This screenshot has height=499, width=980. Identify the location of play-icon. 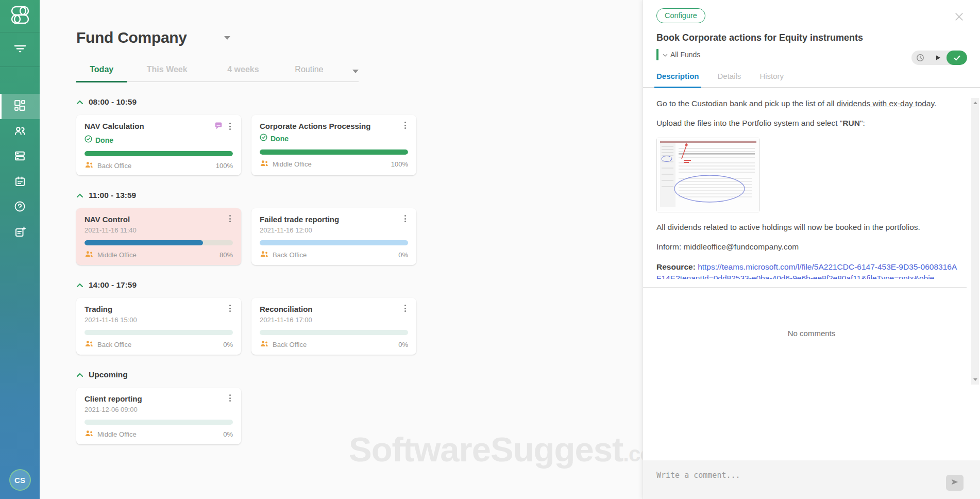
(938, 58).